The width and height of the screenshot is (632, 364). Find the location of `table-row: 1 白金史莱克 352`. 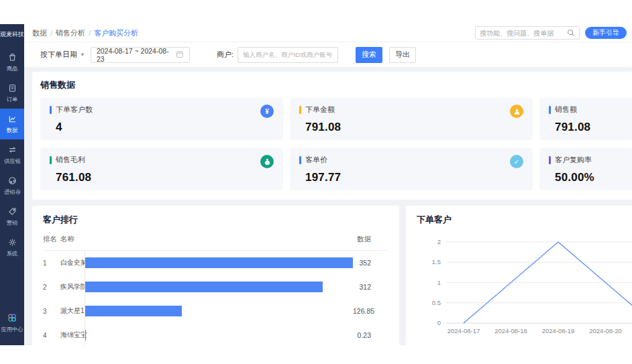

table-row: 1 白金史莱克 352 is located at coordinates (216, 263).